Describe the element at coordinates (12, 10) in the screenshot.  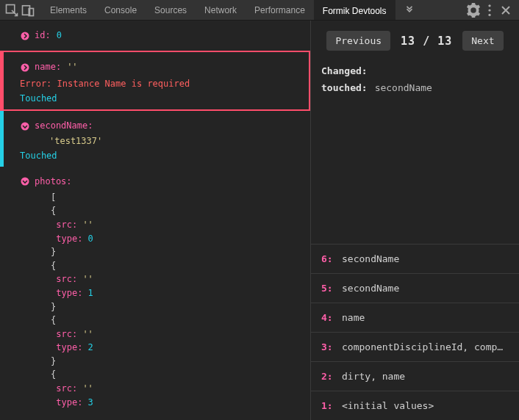
I see `inspect-icon` at that location.